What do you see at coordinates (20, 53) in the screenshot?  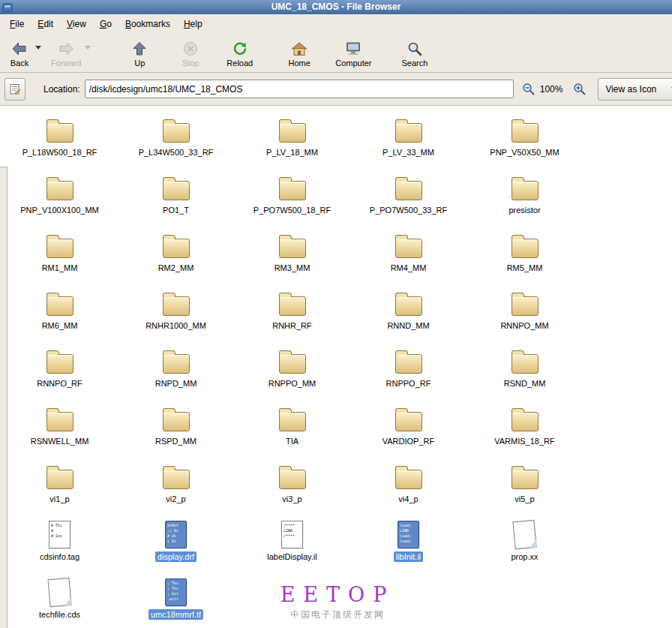 I see `back-button: Back` at bounding box center [20, 53].